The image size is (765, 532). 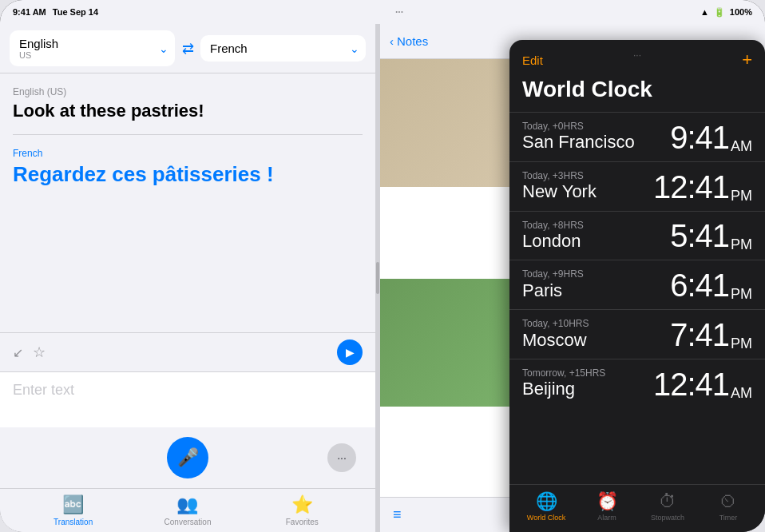 I want to click on status-date: Tue Sep 14, so click(x=75, y=12).